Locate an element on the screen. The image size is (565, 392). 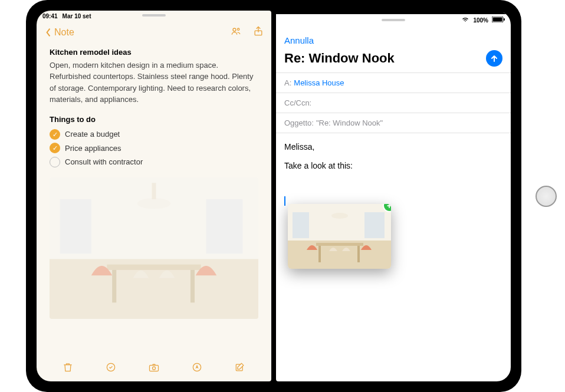
collaborate-icon is located at coordinates (236, 32).